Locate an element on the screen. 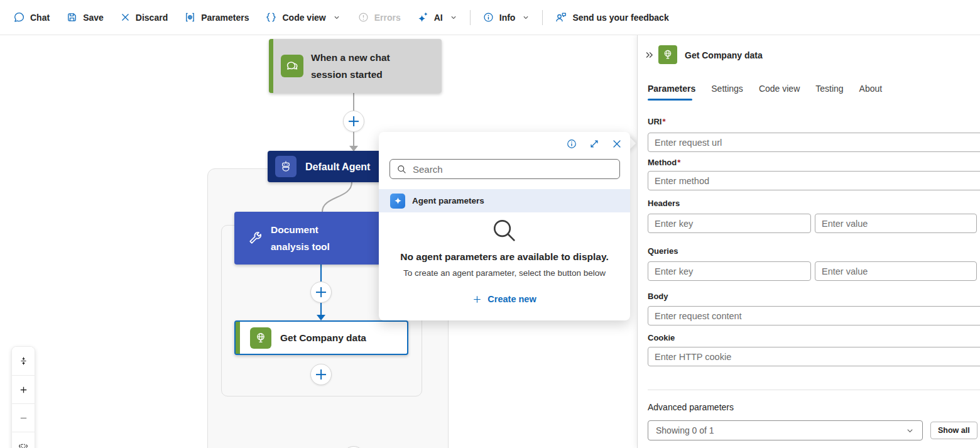  close-icon is located at coordinates (617, 144).